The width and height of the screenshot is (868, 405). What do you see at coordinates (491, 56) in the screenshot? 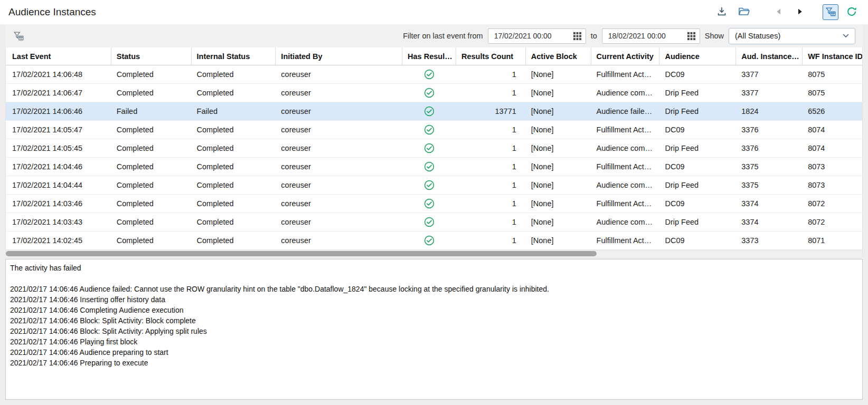
I see `column-header-5: Results Count` at bounding box center [491, 56].